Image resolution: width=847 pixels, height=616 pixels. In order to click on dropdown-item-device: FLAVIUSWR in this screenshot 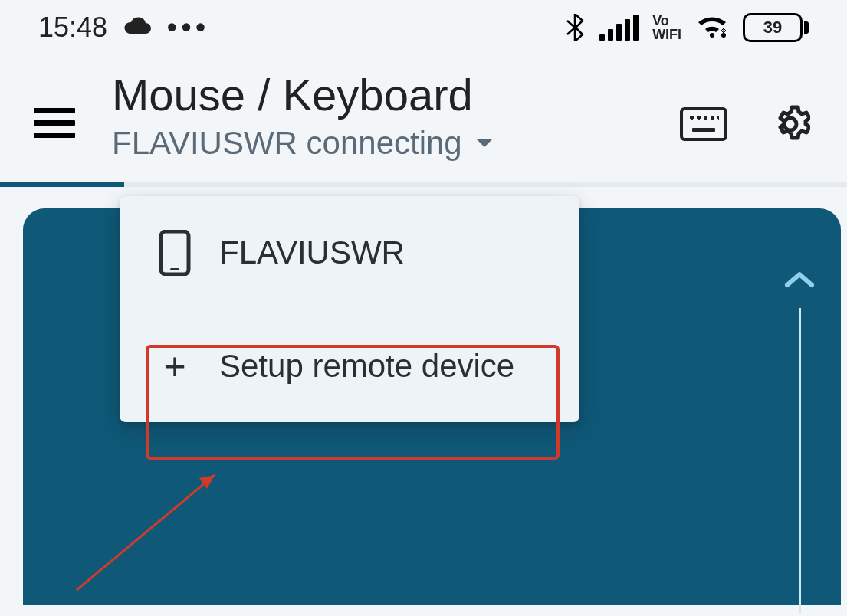, I will do `click(350, 253)`.